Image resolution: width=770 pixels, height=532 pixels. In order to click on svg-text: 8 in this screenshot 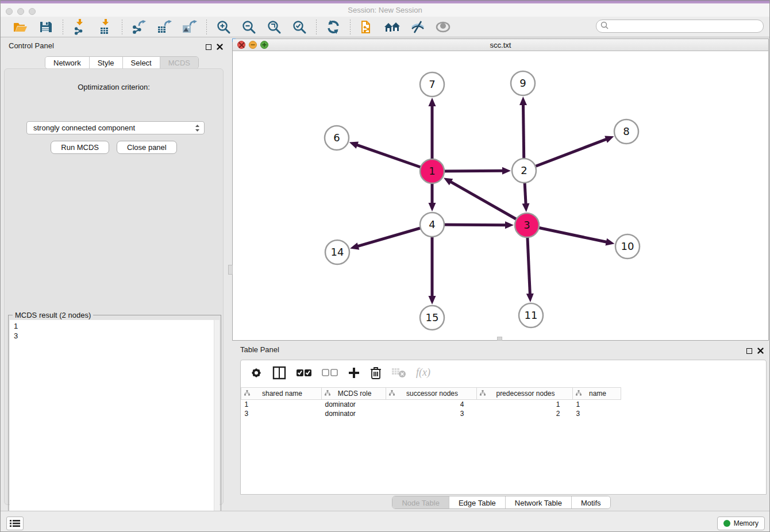, I will do `click(626, 131)`.